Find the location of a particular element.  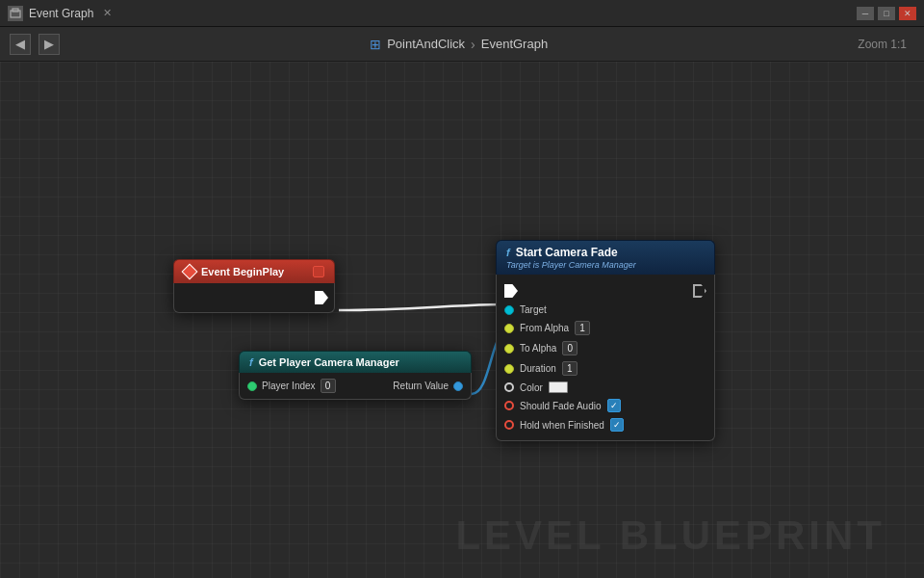

camera-manager-body: Player Index 0 Return Value is located at coordinates (355, 386).